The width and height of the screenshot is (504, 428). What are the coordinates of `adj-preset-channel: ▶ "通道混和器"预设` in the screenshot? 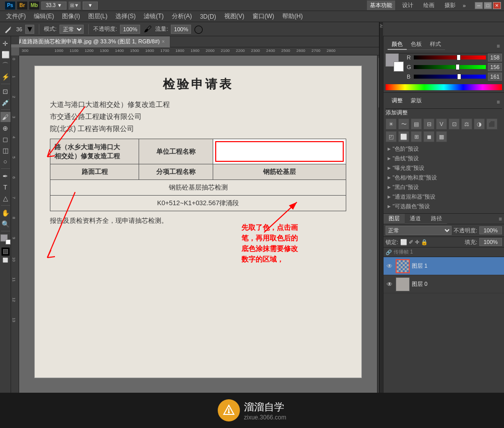 It's located at (444, 197).